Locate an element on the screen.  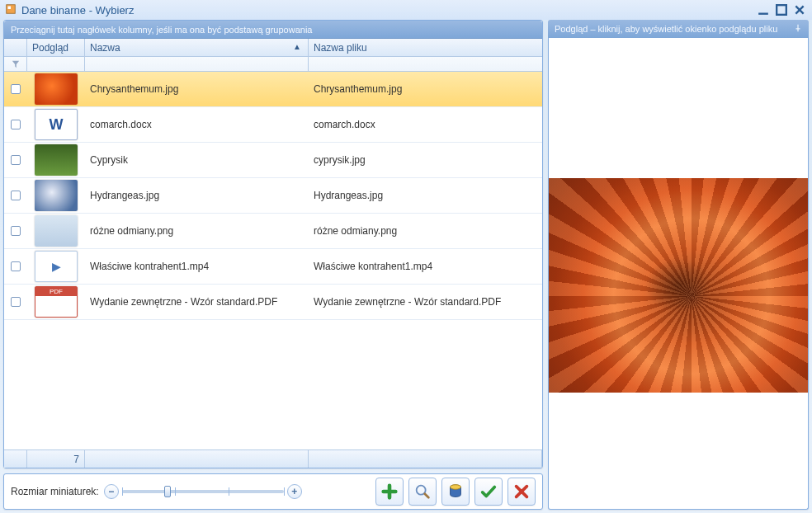
row-name: różne odmiany.png is located at coordinates (196, 231).